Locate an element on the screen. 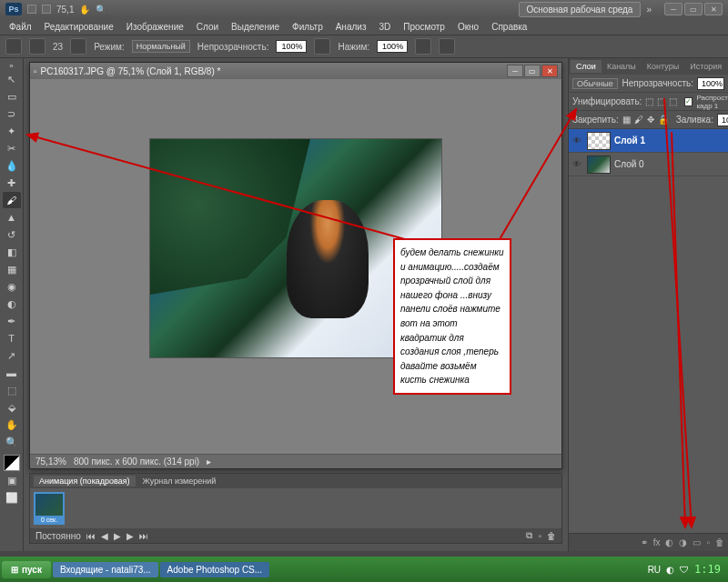  pen-tool: ✒ is located at coordinates (12, 321).